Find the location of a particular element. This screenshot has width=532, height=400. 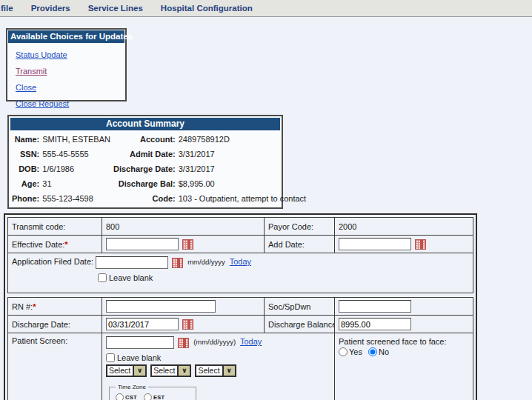

payor-code-label: Payor Code: is located at coordinates (299, 227).